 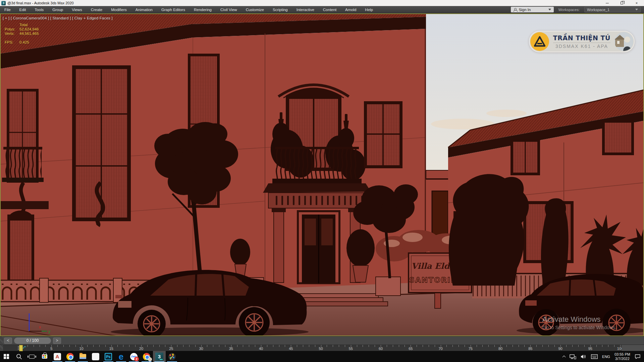 What do you see at coordinates (144, 10) in the screenshot?
I see `menu-animation: Animation` at bounding box center [144, 10].